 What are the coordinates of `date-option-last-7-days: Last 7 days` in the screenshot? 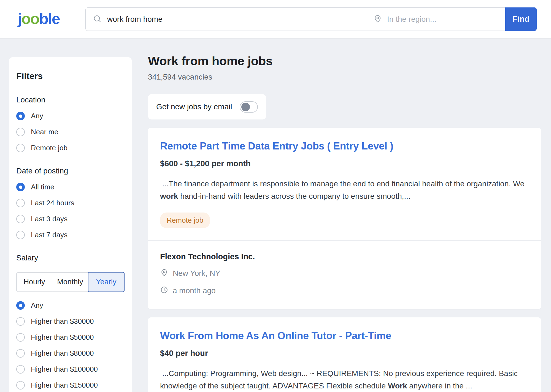 It's located at (70, 235).